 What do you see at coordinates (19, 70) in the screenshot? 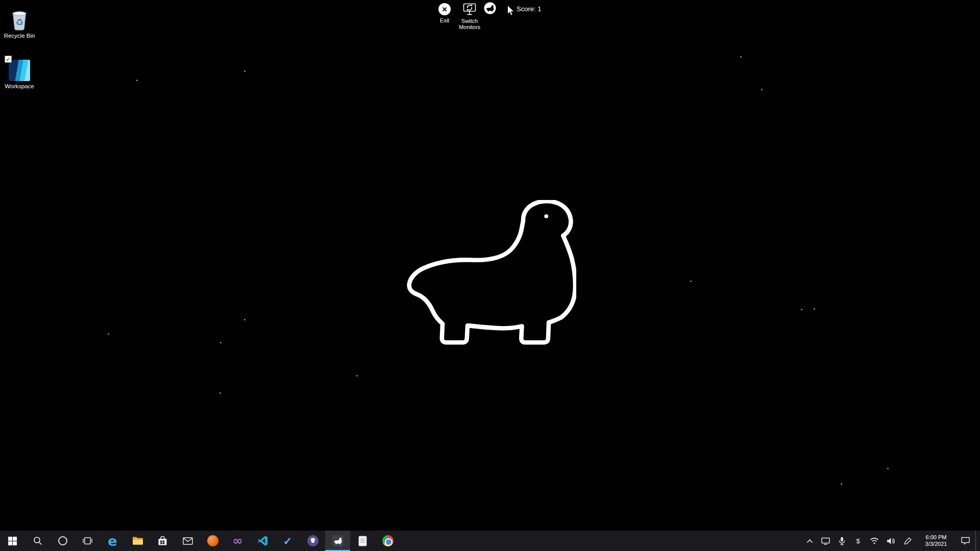
I see `workspace-icon` at bounding box center [19, 70].